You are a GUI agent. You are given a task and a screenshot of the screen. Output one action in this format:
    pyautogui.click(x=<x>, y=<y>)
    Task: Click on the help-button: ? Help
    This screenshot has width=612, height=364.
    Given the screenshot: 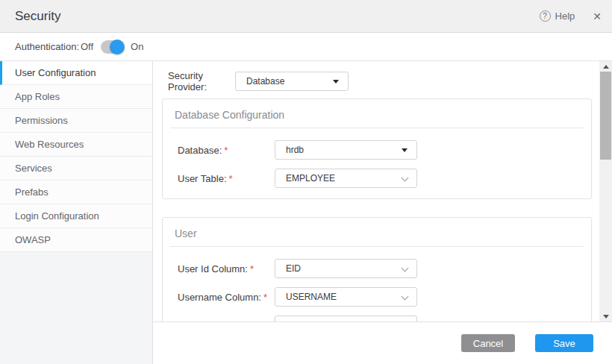 What is the action you would take?
    pyautogui.click(x=558, y=16)
    